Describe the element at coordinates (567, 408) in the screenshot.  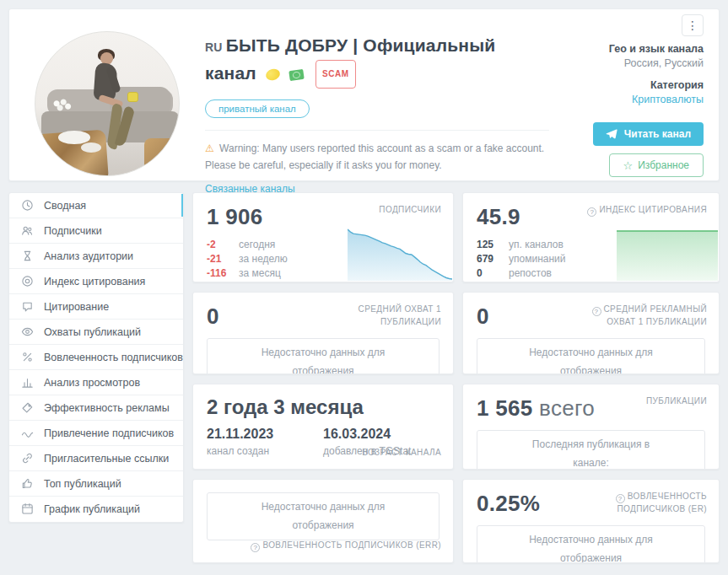
I see `publications-suffix: всего` at that location.